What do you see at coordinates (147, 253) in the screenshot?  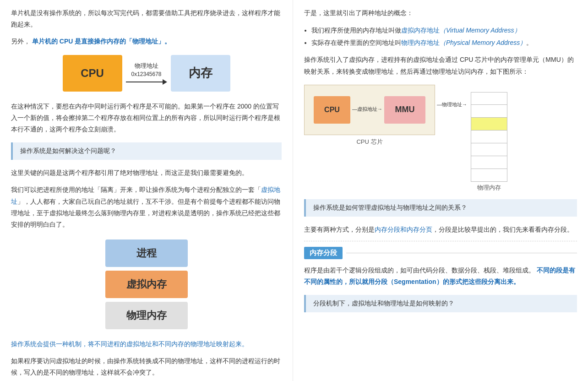 I see `process-label: 进程` at bounding box center [147, 253].